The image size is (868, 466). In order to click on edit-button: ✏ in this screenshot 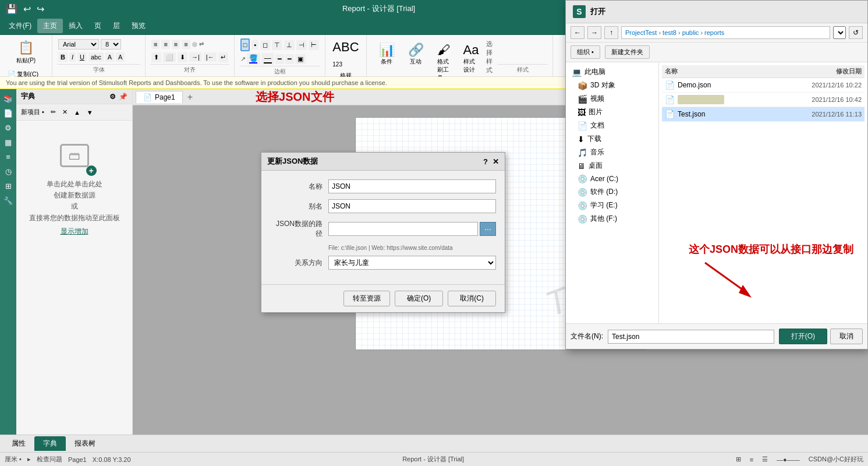, I will do `click(54, 112)`.